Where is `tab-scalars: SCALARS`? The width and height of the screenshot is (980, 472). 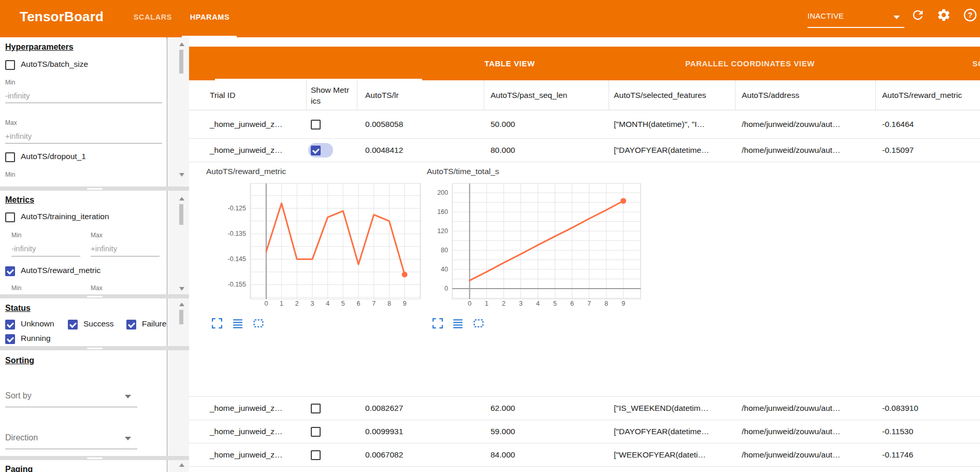
tab-scalars: SCALARS is located at coordinates (153, 17).